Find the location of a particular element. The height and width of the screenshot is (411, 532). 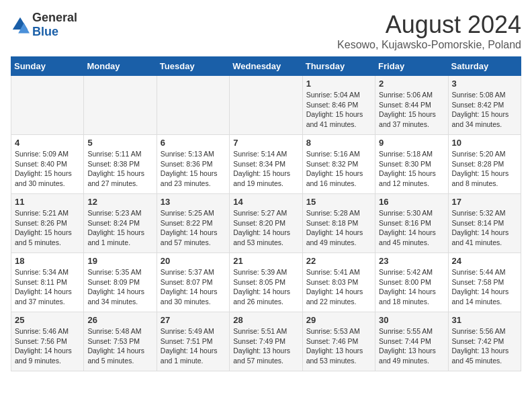

day-info-14: Sunrise: 5:27 AM Sunset: 8:20 PM Dayligh… is located at coordinates (266, 228).